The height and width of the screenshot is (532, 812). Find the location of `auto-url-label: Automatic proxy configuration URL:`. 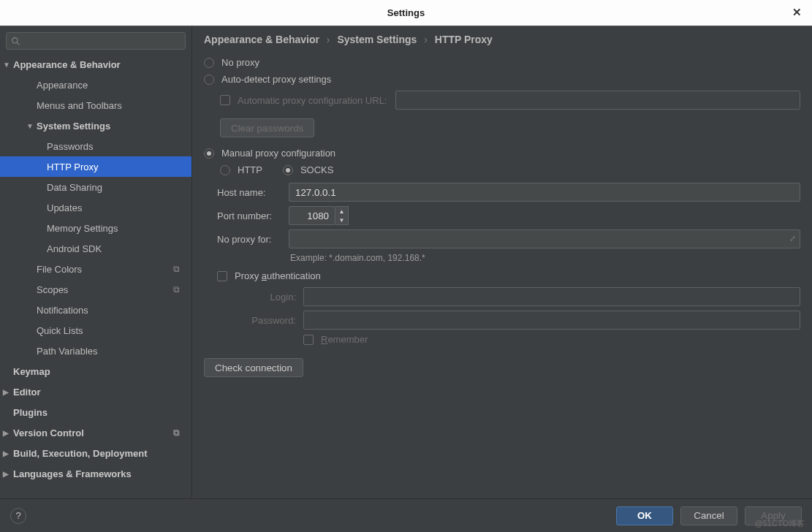

auto-url-label: Automatic proxy configuration URL: is located at coordinates (312, 101).